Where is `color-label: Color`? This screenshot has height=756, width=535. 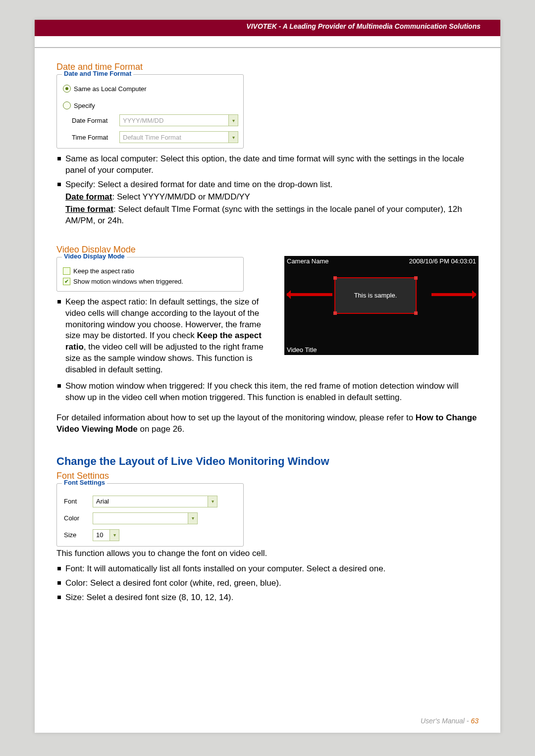
color-label: Color is located at coordinates (76, 518).